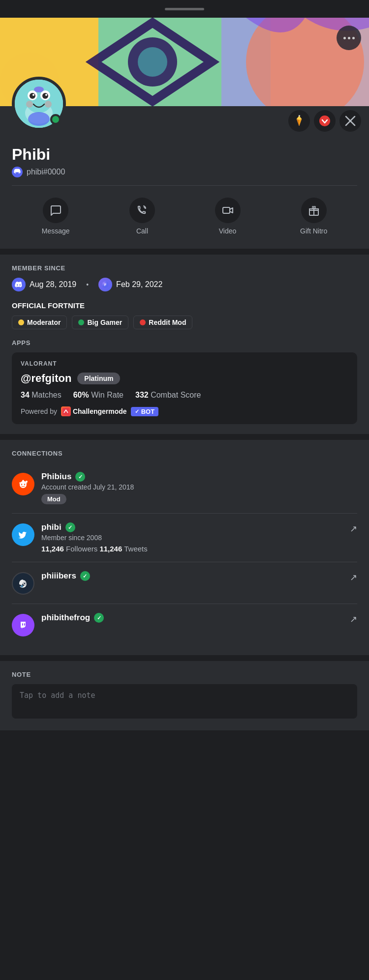 Image resolution: width=369 pixels, height=980 pixels. Describe the element at coordinates (23, 535) in the screenshot. I see `twitter-icon` at that location.